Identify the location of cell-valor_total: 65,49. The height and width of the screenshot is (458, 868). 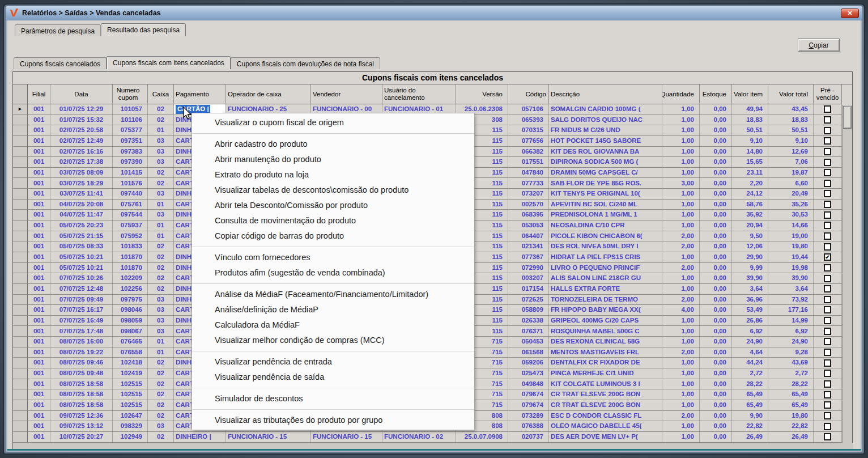
(791, 395).